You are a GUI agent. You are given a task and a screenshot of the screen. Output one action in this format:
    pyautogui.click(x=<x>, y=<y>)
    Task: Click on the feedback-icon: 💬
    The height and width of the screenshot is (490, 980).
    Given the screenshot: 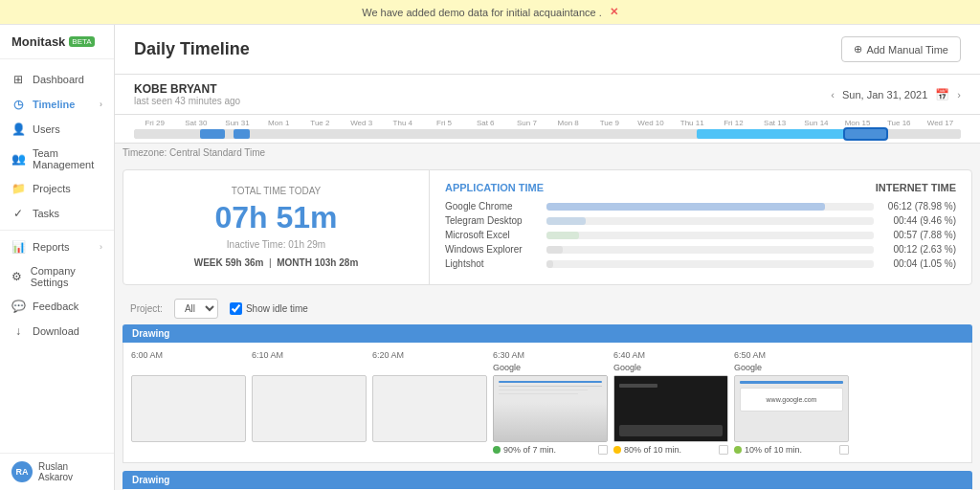 What is the action you would take?
    pyautogui.click(x=18, y=306)
    